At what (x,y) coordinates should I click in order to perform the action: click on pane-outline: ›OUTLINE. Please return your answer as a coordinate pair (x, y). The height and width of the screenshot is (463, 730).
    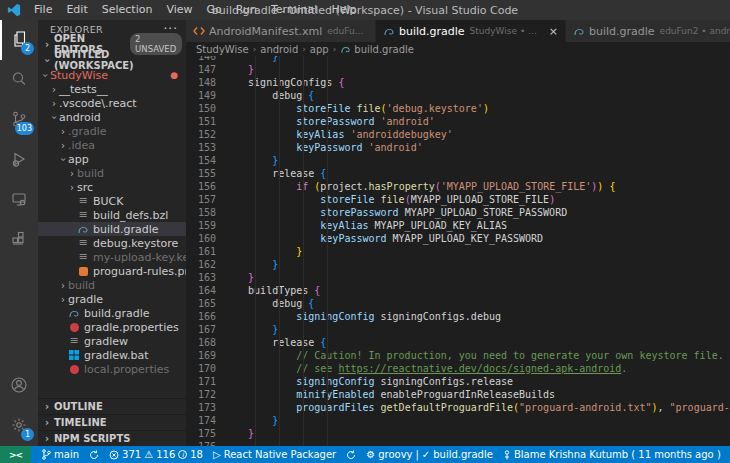
    Looking at the image, I should click on (112, 406).